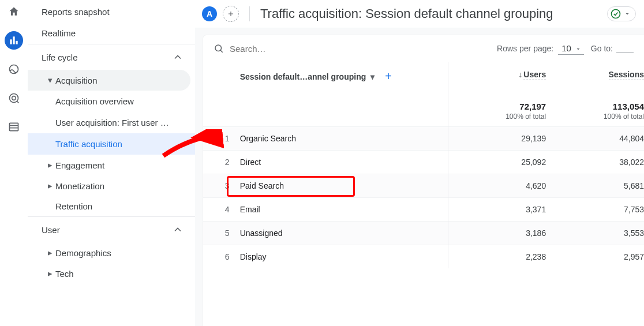 The image size is (644, 326). Describe the element at coordinates (344, 186) in the screenshot. I see `row-dimension: Paid Search` at that location.